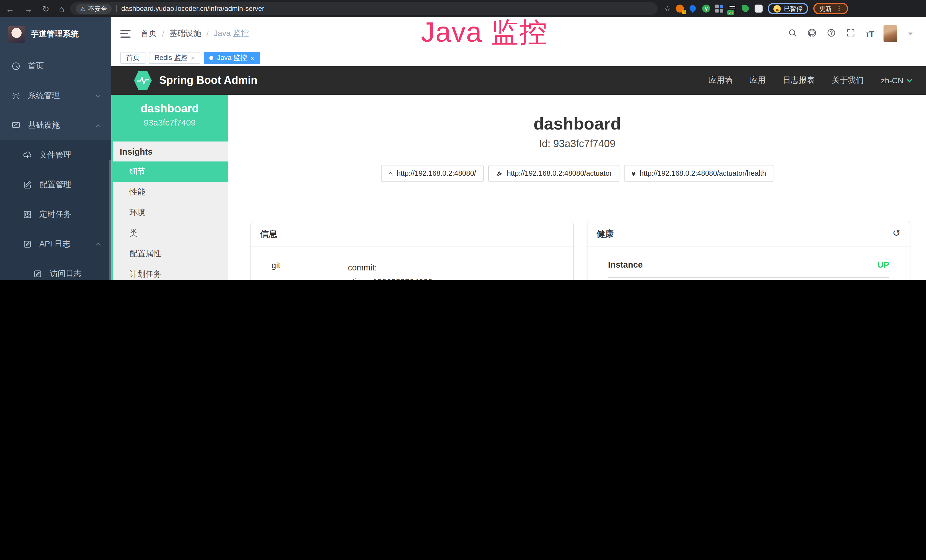  What do you see at coordinates (680, 8) in the screenshot?
I see `extension-colorzilla-icon: 1` at bounding box center [680, 8].